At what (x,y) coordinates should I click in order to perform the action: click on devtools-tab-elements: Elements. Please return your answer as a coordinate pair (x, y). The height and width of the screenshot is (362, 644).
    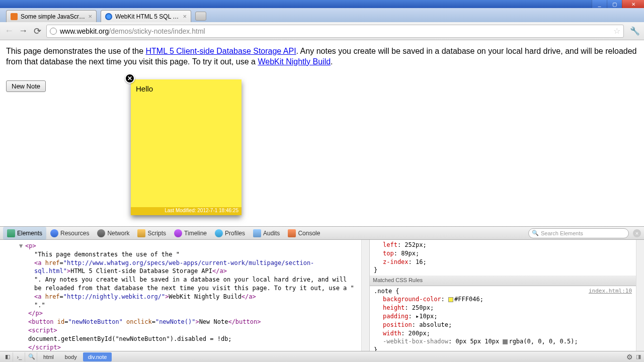
    Looking at the image, I should click on (25, 233).